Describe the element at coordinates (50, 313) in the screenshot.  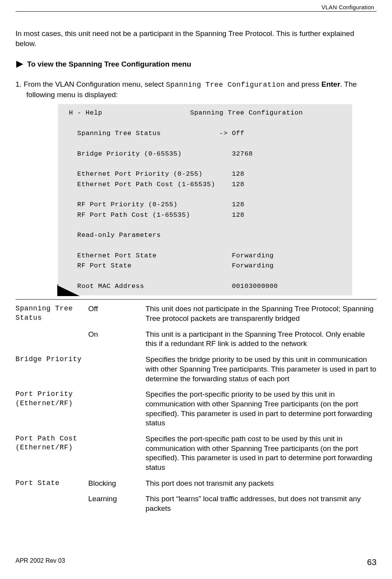
I see `param-name: Spanning Tree Status` at that location.